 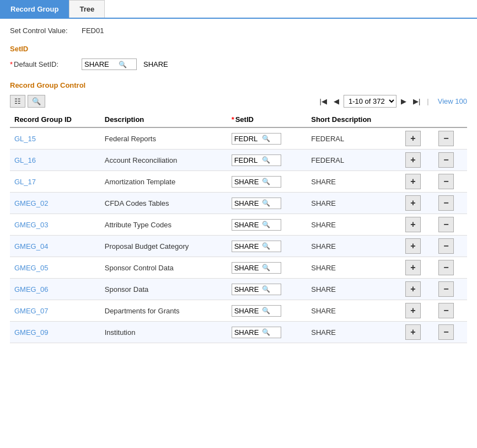 What do you see at coordinates (93, 31) in the screenshot?
I see `control-value: FED01` at bounding box center [93, 31].